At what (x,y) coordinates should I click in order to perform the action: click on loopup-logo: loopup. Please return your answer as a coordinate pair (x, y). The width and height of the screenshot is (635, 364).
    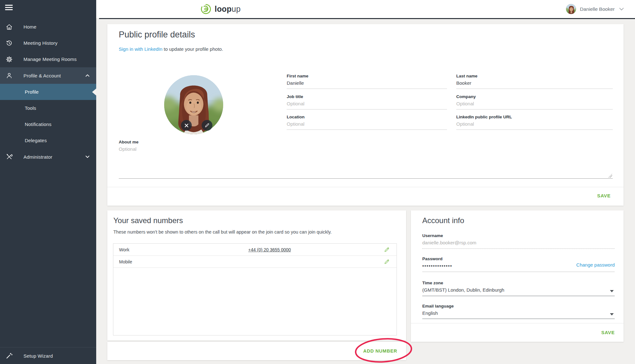
    Looking at the image, I should click on (220, 9).